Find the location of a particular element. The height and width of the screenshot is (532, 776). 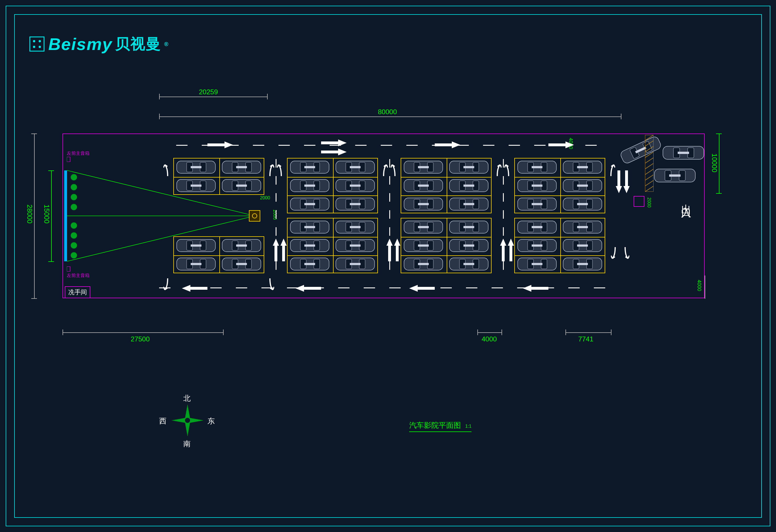

dim-bot-left: 27500 is located at coordinates (140, 339).